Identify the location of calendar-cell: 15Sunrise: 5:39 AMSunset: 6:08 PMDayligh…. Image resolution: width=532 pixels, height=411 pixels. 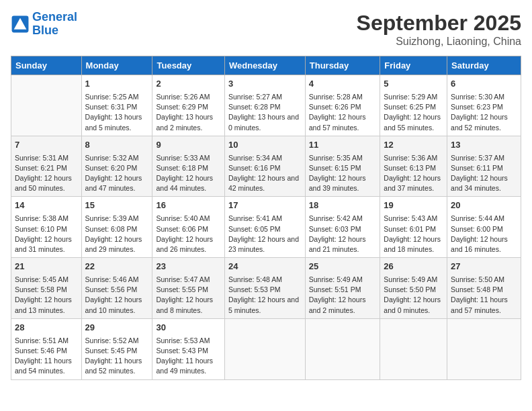
(117, 227).